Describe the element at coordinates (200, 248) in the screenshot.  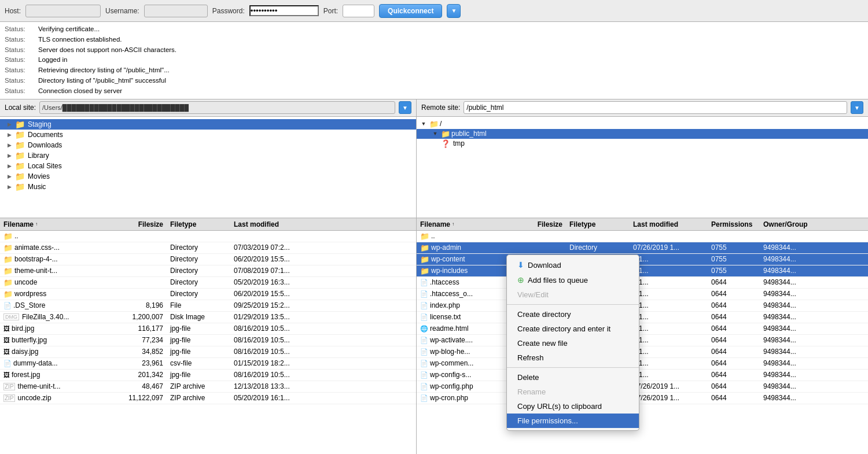
I see `local-type-animate: Directory` at that location.